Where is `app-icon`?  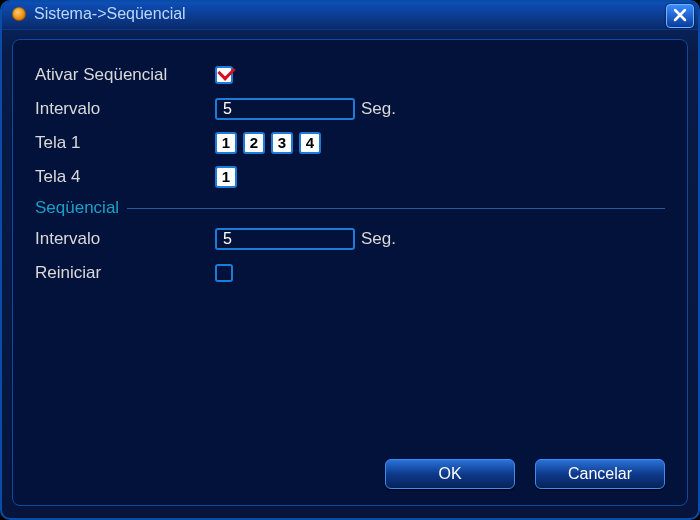 app-icon is located at coordinates (19, 14).